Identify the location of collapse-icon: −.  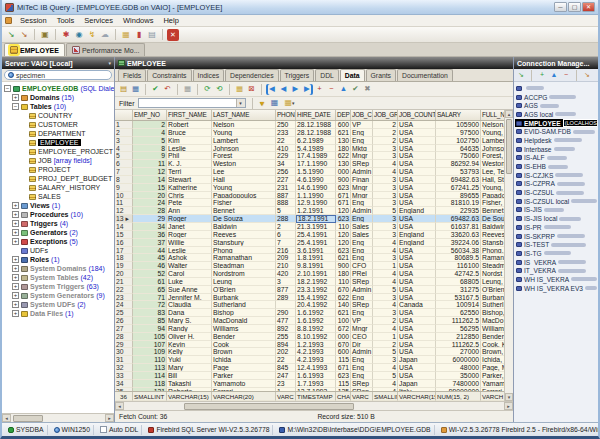
(8, 88).